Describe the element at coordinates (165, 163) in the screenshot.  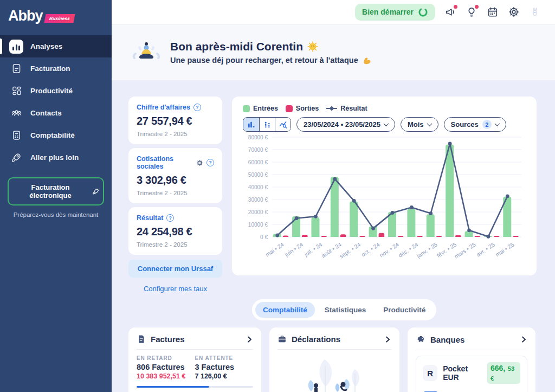
I see `kpi-label: Cotisations sociales` at that location.